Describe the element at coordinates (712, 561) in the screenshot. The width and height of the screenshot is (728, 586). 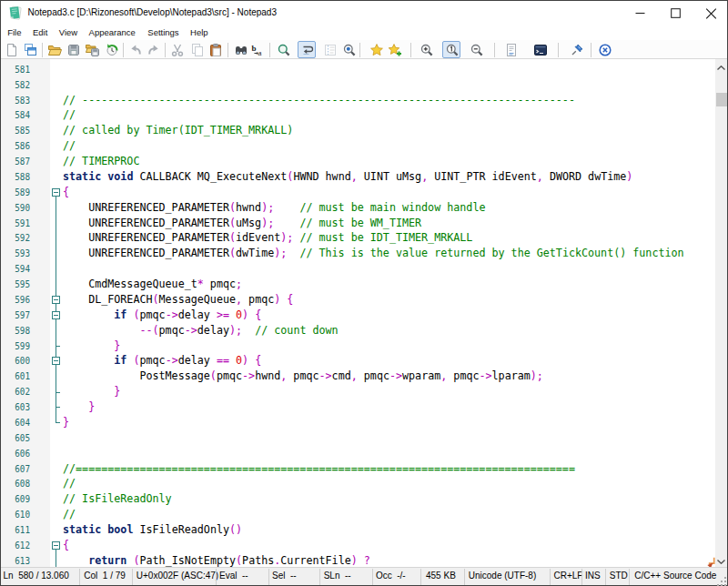
I see `wrap-marker` at that location.